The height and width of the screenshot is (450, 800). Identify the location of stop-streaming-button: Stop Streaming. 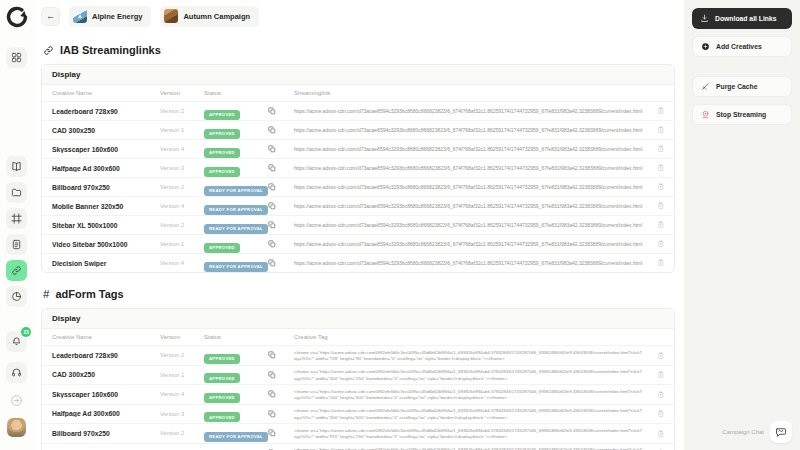
(742, 114).